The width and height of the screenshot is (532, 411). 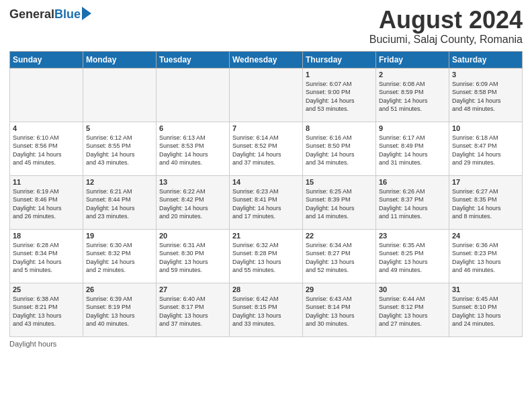 I want to click on calendar-week-row: 1Sunrise: 6:07 AM Sunset: 9:00 PM Daylig…, so click(x=266, y=95).